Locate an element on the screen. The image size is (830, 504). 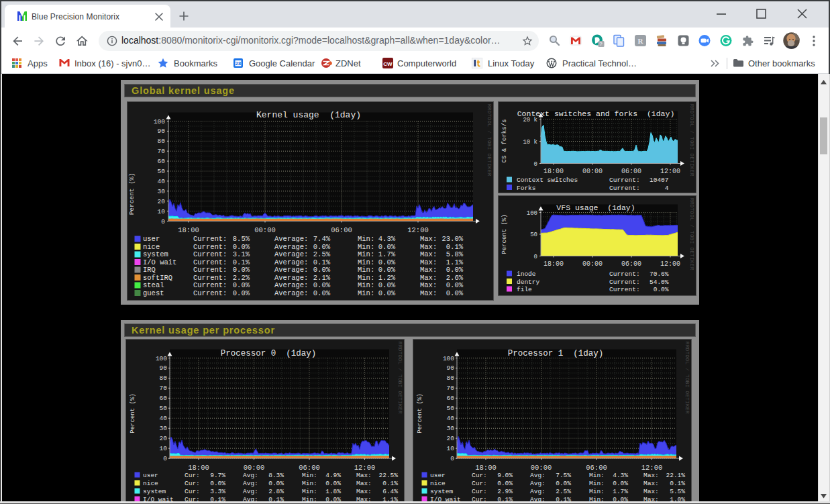
svg-text: Percent (%) is located at coordinates (133, 413).